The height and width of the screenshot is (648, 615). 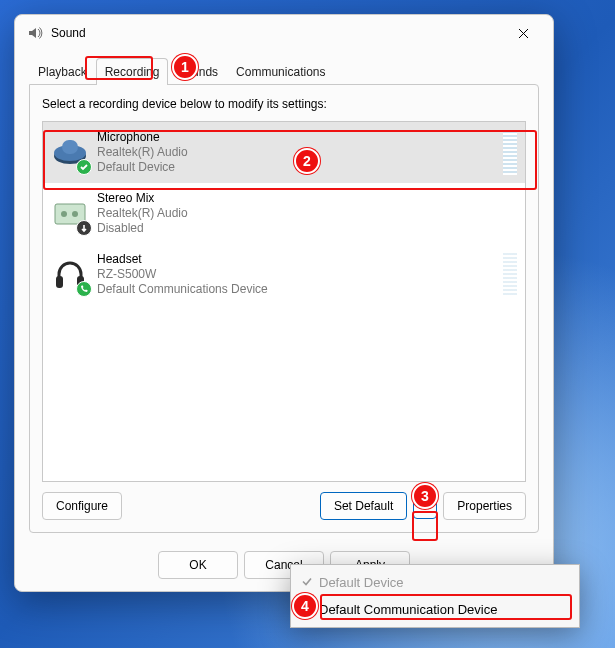 I want to click on menu-default-communication-device: Default Communication Device, so click(x=435, y=610).